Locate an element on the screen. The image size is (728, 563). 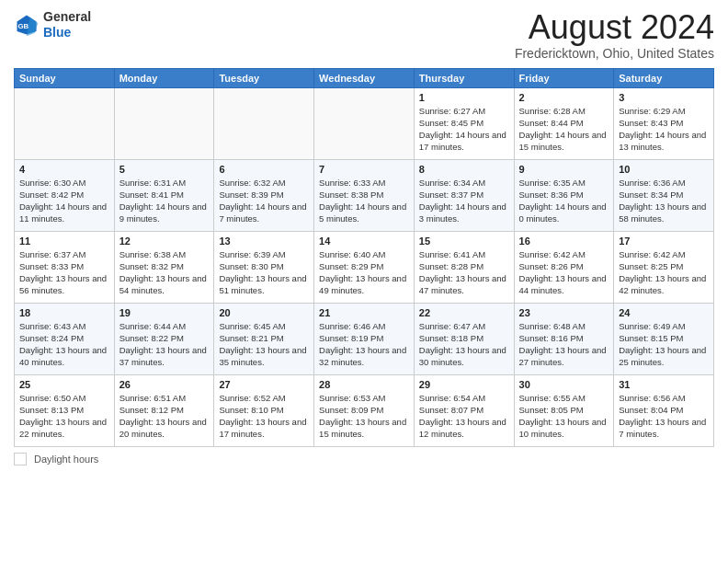
calendar-week-2: 4Sunrise: 6:30 AM Sunset: 8:42 PM Daylig… is located at coordinates (364, 195).